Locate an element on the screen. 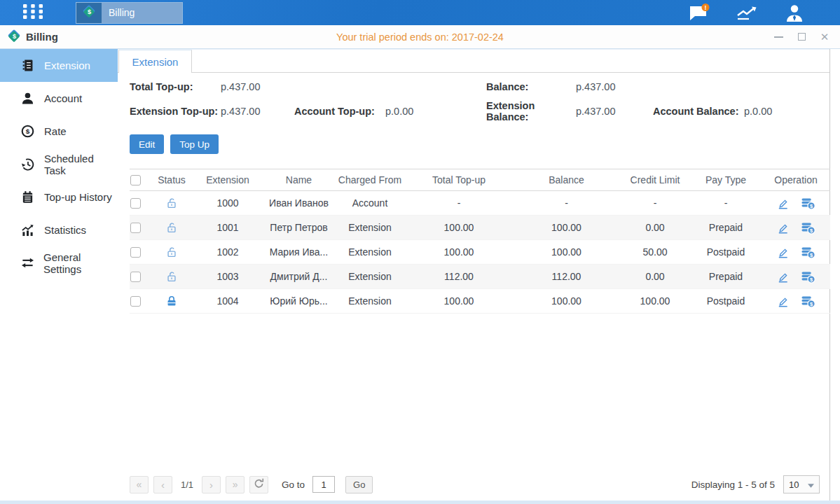 This screenshot has width=840, height=504. rate-dollar-icon: $ is located at coordinates (28, 132).